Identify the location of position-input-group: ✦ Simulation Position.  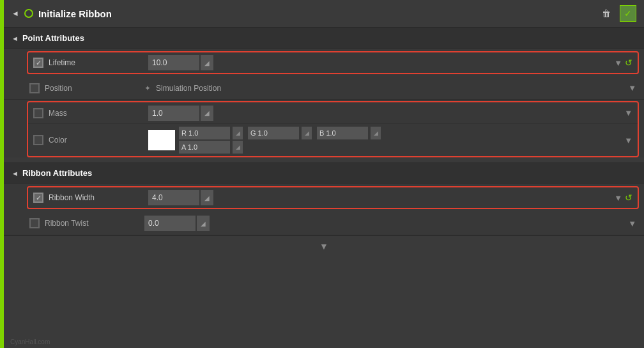
(183, 88).